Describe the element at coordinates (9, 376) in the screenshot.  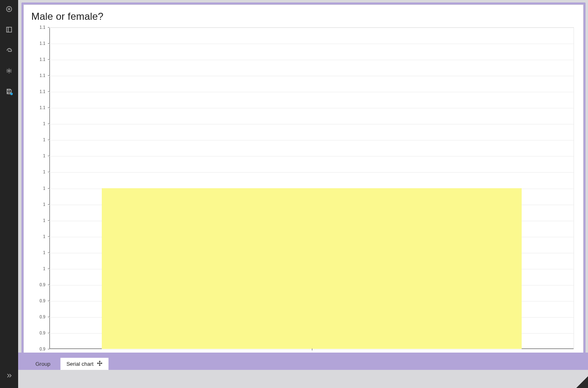
I see `expand-sidebar-icon` at that location.